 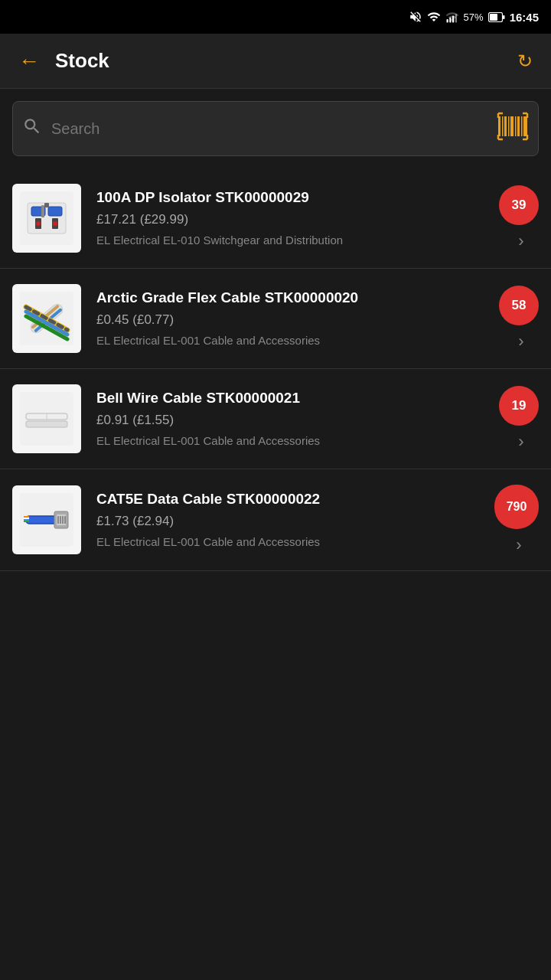 I want to click on back-button: ←, so click(x=29, y=61).